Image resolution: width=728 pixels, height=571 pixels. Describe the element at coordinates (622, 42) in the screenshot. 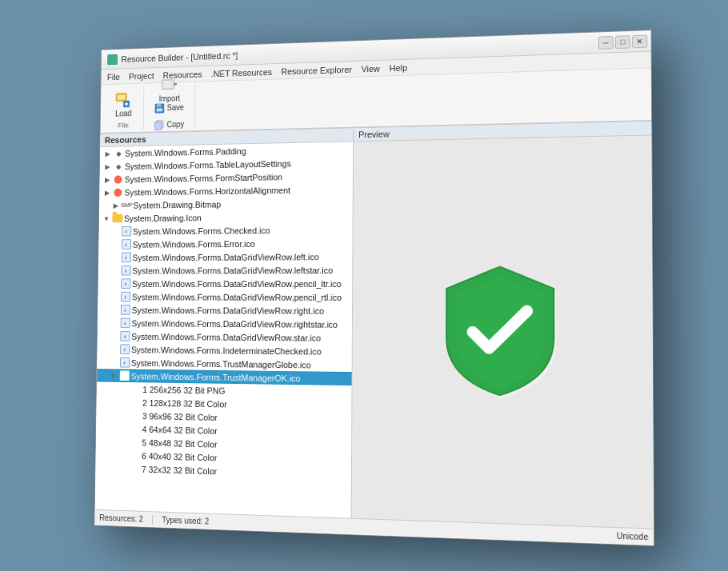

I see `maximize-button: □` at that location.